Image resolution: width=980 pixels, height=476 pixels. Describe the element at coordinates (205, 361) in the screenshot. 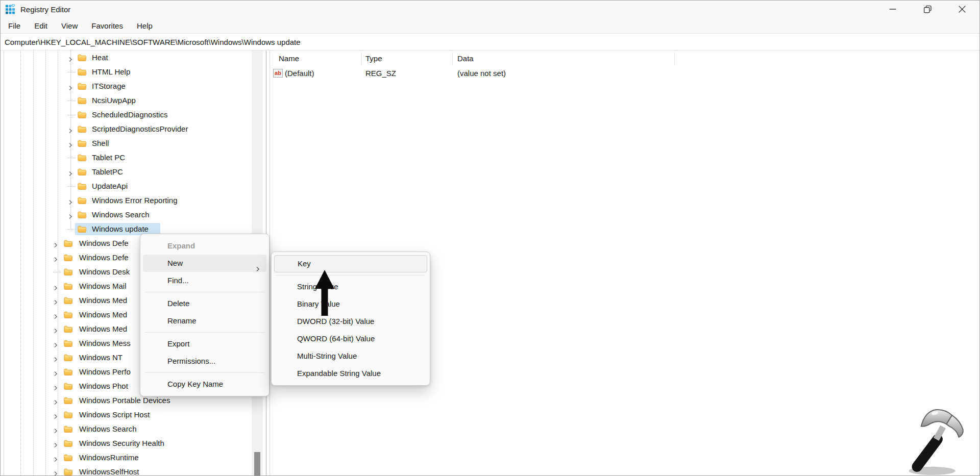

I see `context-menu-item-permissions: Permissions...` at that location.